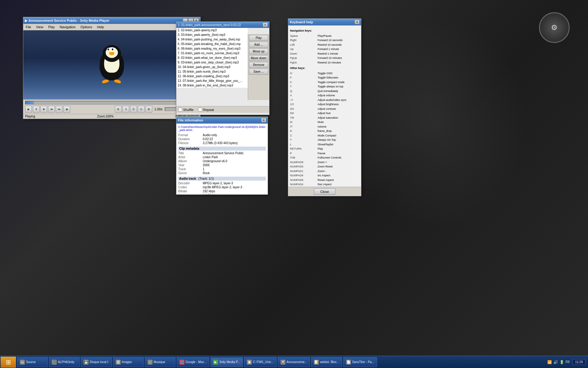 The height and width of the screenshot is (368, 588). Describe the element at coordinates (212, 76) in the screenshot. I see `list-item: 12. 06-linkin_park-crawling_(live).mp3` at that location.